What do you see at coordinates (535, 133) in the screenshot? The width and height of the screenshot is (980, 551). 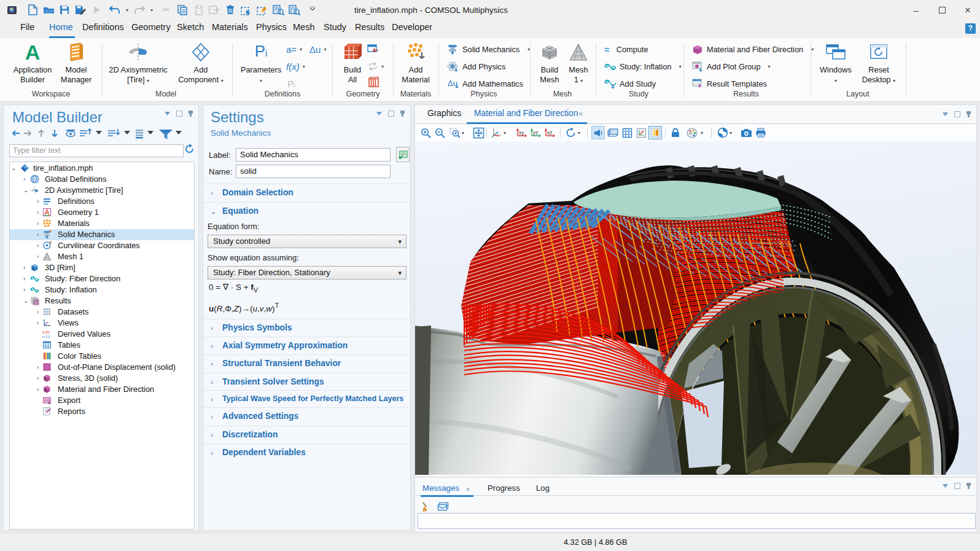 I see `svg-text: yz` at bounding box center [535, 133].